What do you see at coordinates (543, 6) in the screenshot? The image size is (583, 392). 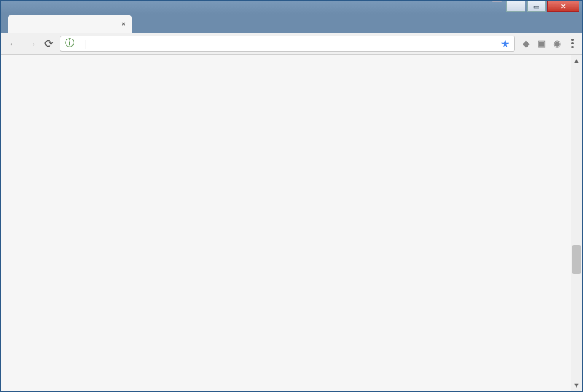 I see `window-buttons: — ▭ ✕` at bounding box center [543, 6].